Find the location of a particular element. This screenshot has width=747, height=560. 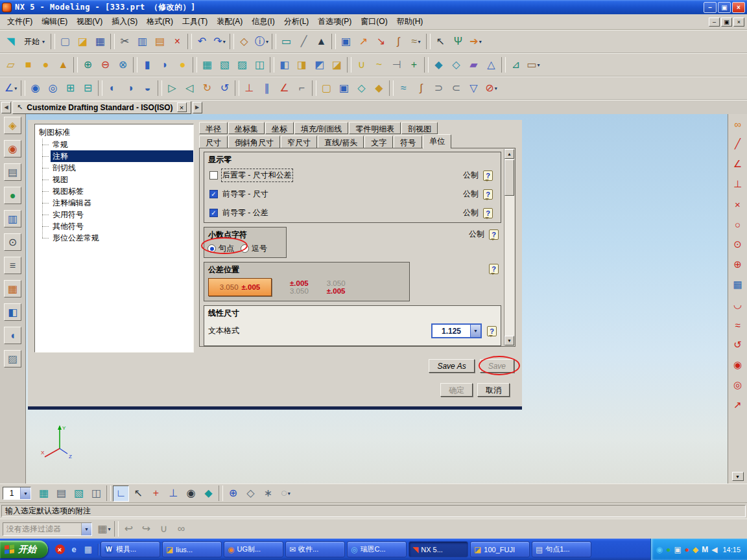

export-icon: ↗ is located at coordinates (363, 41).